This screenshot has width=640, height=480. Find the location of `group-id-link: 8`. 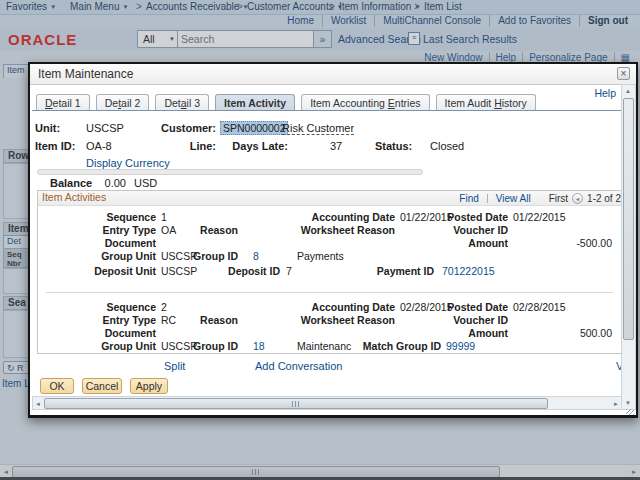

group-id-link: 8 is located at coordinates (256, 256).